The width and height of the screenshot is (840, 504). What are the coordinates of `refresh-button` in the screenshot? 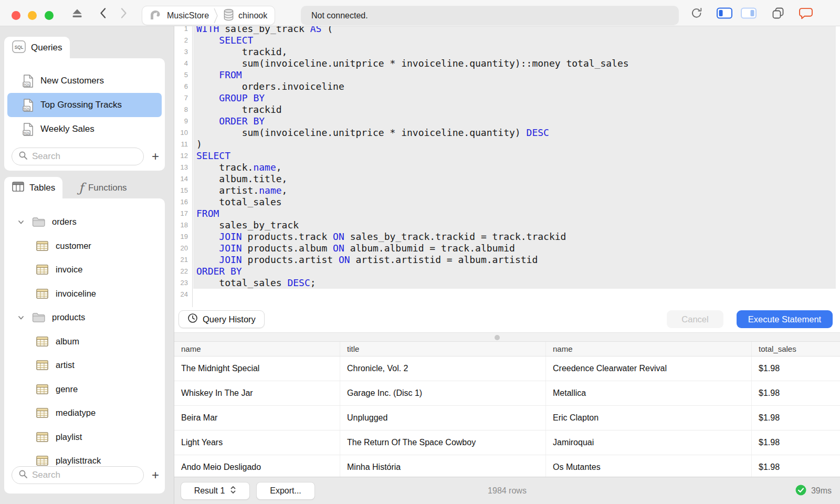 It's located at (697, 13).